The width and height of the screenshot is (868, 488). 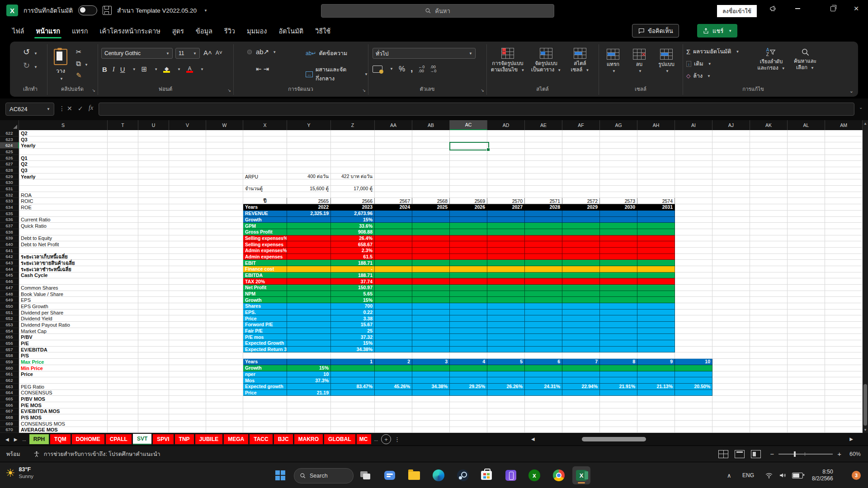 What do you see at coordinates (468, 125) in the screenshot?
I see `column-header-AC: AC` at bounding box center [468, 125].